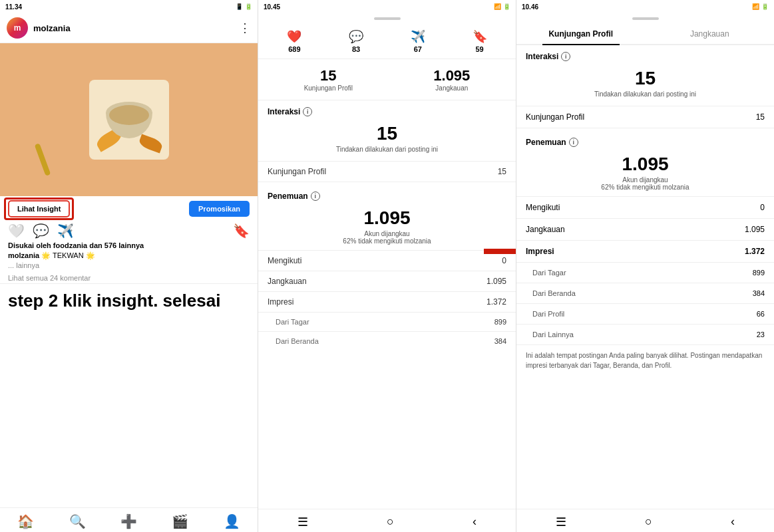  Describe the element at coordinates (129, 231) in the screenshot. I see `post-icons-row: 🤍 💬 ✈️ 🔖` at that location.